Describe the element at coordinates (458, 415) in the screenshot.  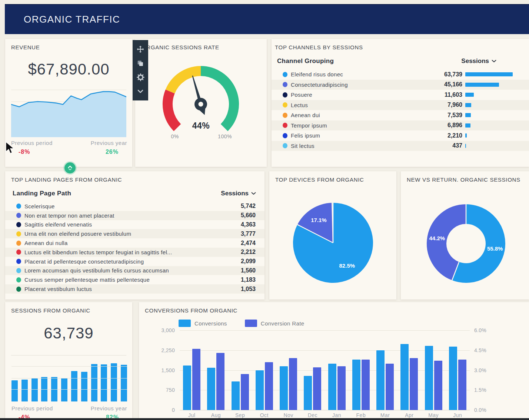
I see `month-label: Jun` at that location.